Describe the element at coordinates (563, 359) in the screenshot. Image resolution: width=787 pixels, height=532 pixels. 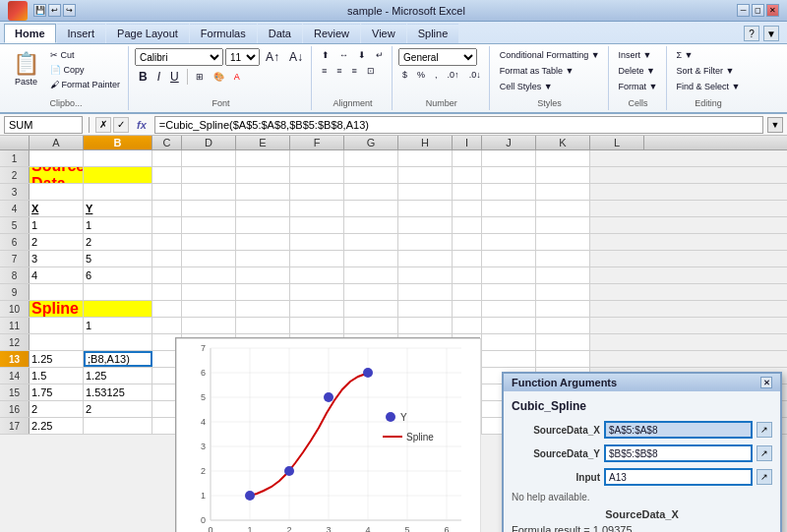
I see `cell-k13` at that location.